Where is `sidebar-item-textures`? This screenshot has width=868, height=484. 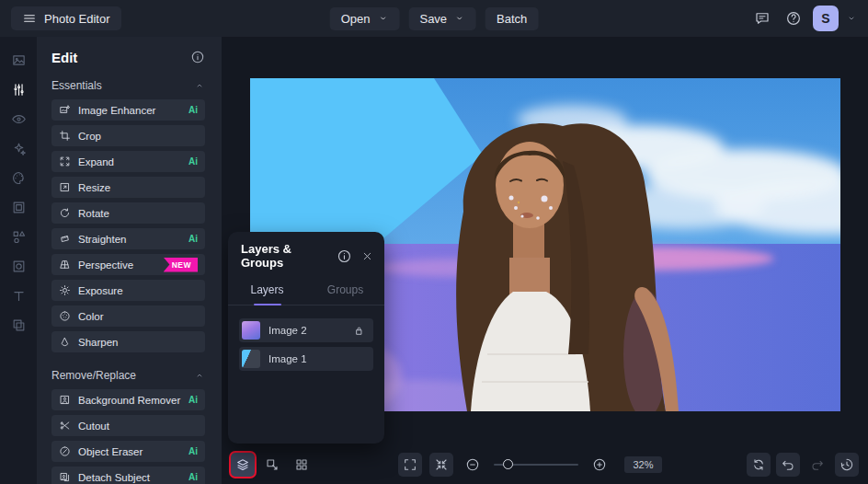
sidebar-item-textures is located at coordinates (18, 267).